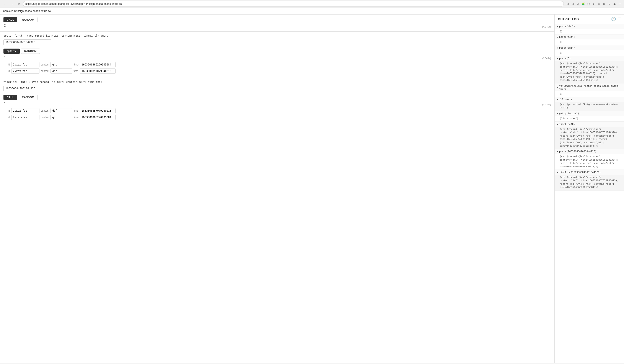 Image resolution: width=624 pixels, height=364 pixels. Describe the element at coordinates (312, 4) in the screenshot. I see `browser-bar: ← → ↻ https://a4gq6-oaaaa-aaaab-qaa4q-ca…` at that location.